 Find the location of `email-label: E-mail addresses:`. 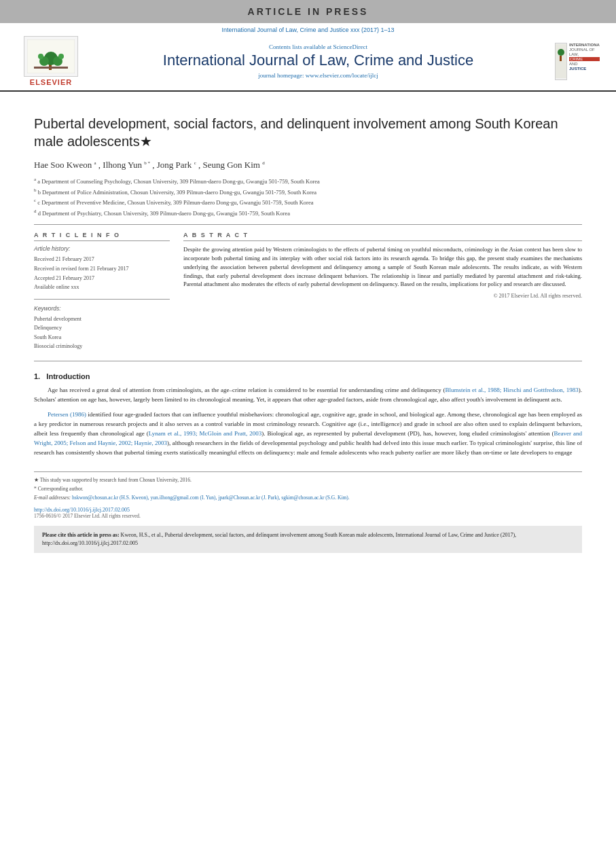

email-label: E-mail addresses: is located at coordinates (52, 497).